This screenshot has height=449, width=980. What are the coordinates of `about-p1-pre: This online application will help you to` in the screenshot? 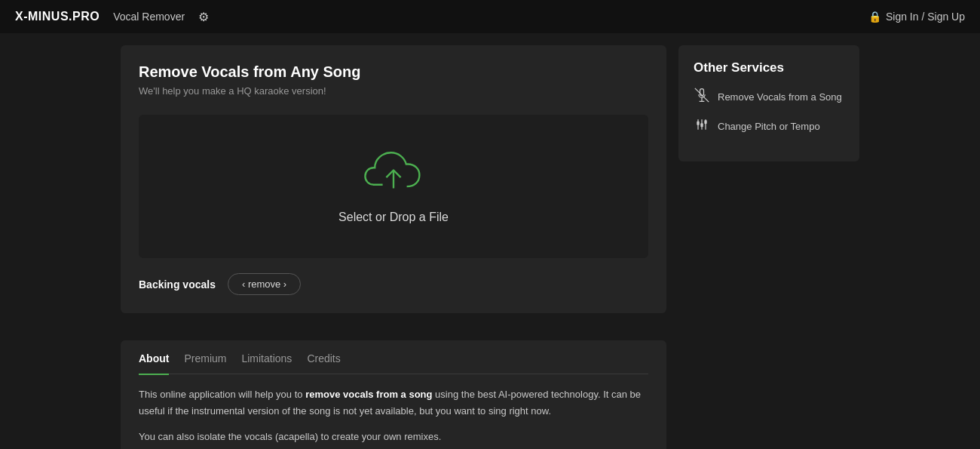 It's located at (222, 394).